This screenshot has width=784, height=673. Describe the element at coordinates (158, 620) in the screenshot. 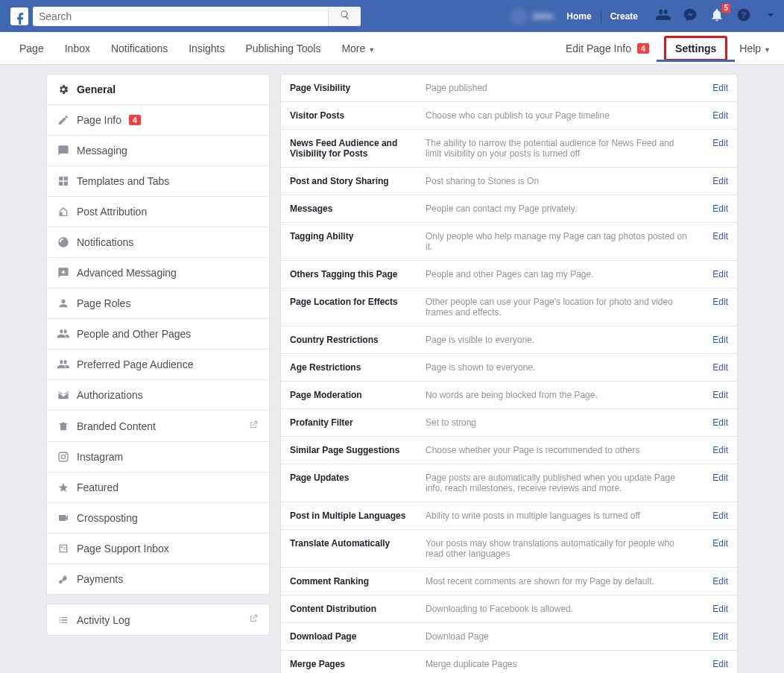

I see `sidebar-item-activity-log: Activity Log` at that location.